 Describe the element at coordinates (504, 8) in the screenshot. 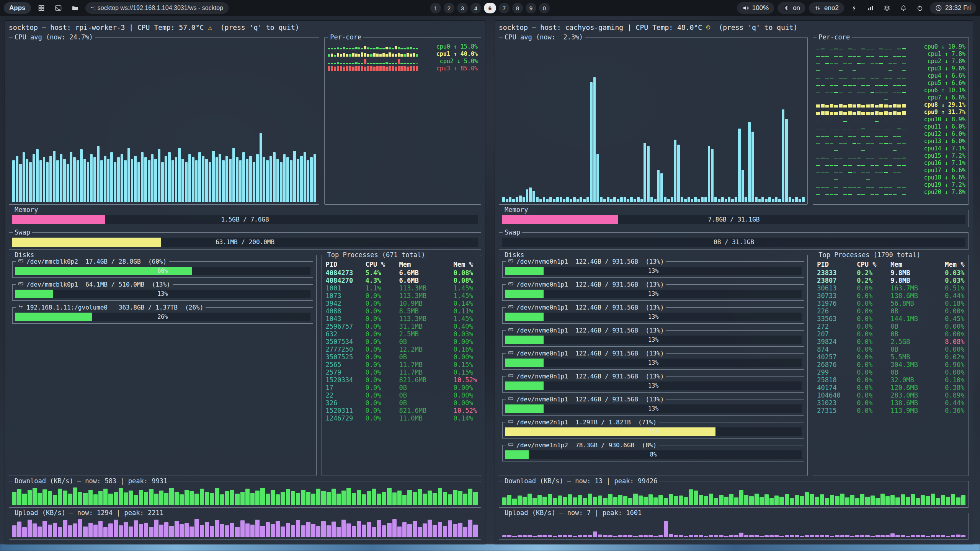

I see `workspace-button-7: 7` at that location.